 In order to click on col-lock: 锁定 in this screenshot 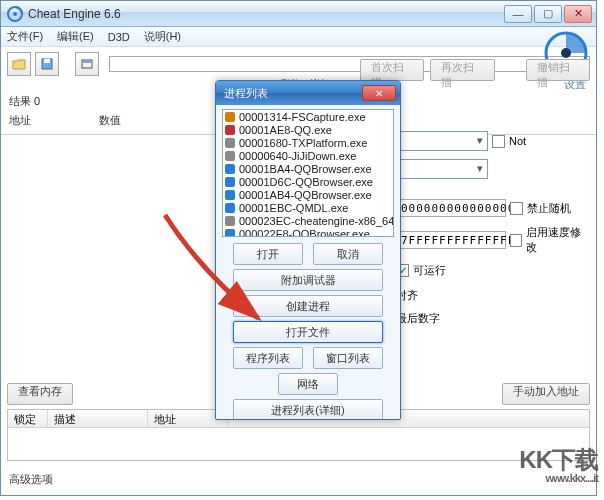, I will do `click(28, 418)`.